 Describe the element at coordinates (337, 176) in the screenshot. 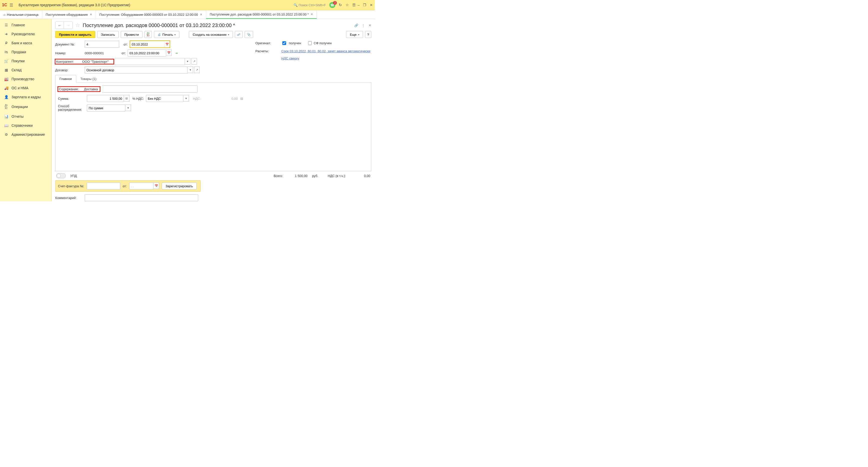

I see `vat-incl-label: НДС (в т.ч.):` at that location.